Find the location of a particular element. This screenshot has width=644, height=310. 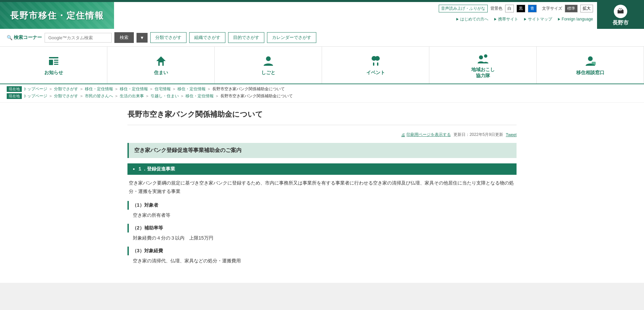

header: 長野市移住・定住情報 音声読み上げ・ふりがな 背景色 白 黒 青 文字サイズ 標… is located at coordinates (322, 15).